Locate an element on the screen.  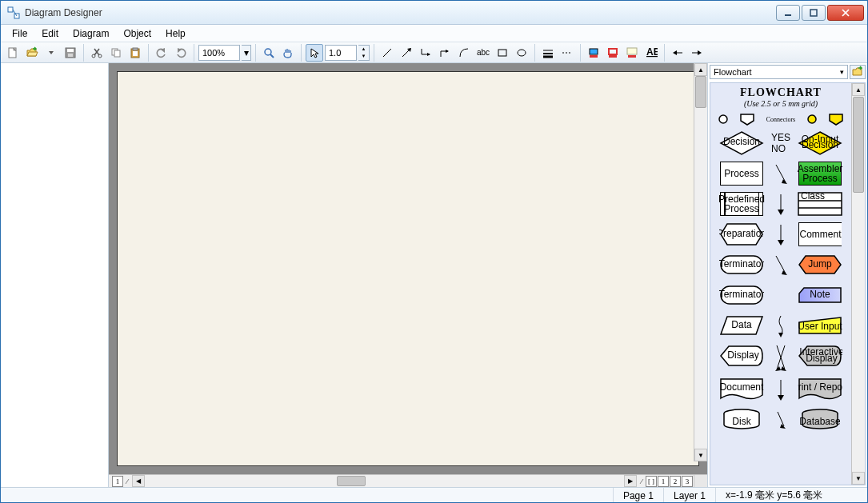
shape-assembler-process: Assembler Process is located at coordinates (820, 174).